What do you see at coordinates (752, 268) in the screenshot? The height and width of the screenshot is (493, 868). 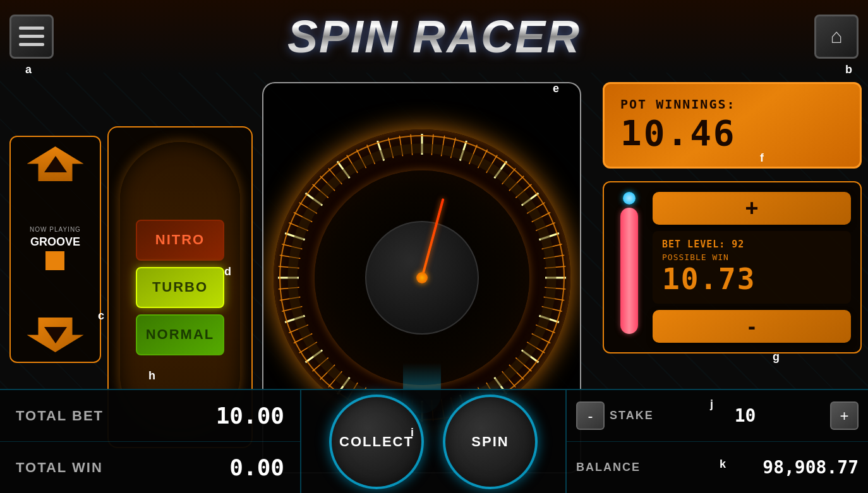 I see `bet-controls: + BET LEVEL: 92 POSSIBLE WIN 10.73 -` at bounding box center [752, 268].